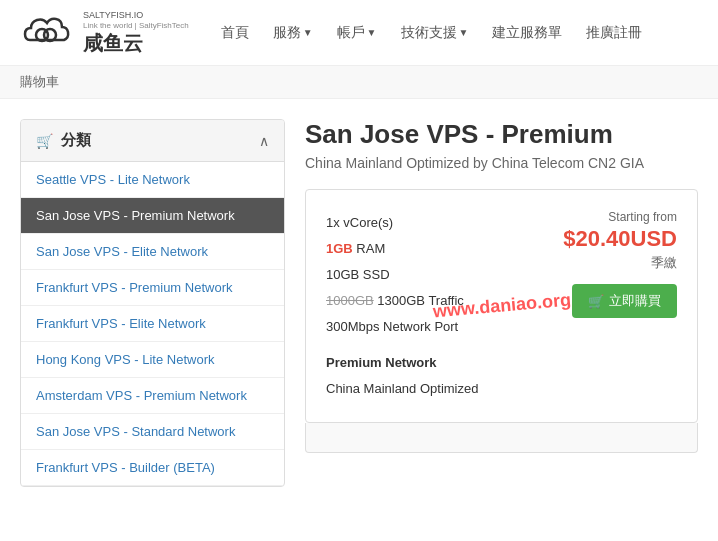 The height and width of the screenshot is (541, 718). Describe the element at coordinates (152, 432) in the screenshot. I see `sidebar-item-sanjose-standard: San Jose VPS - Standard Network` at that location.